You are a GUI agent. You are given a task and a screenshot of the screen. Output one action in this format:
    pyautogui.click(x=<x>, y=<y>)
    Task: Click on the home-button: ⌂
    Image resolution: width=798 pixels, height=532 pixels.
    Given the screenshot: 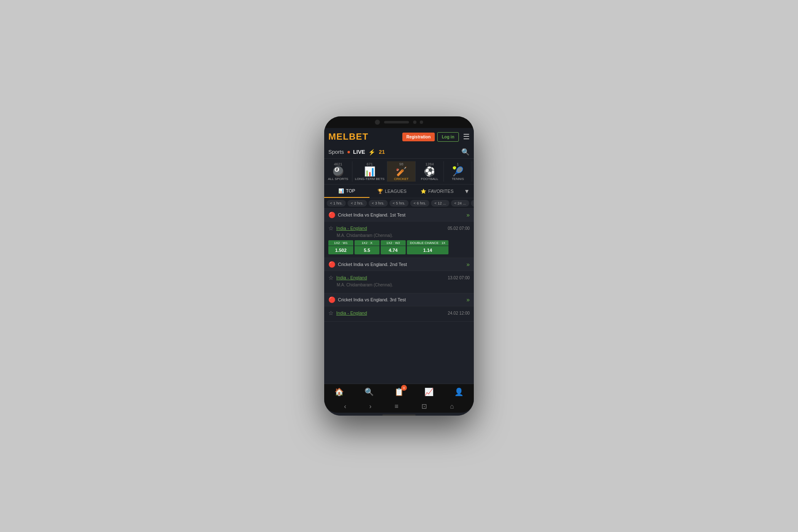 What is the action you would take?
    pyautogui.click(x=452, y=406)
    